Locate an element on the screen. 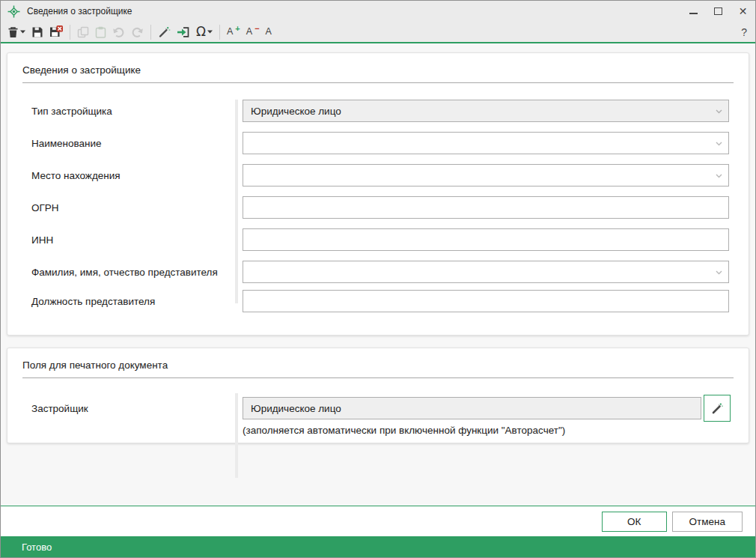  titlebar: Сведения о застройщике ✕ is located at coordinates (378, 11).